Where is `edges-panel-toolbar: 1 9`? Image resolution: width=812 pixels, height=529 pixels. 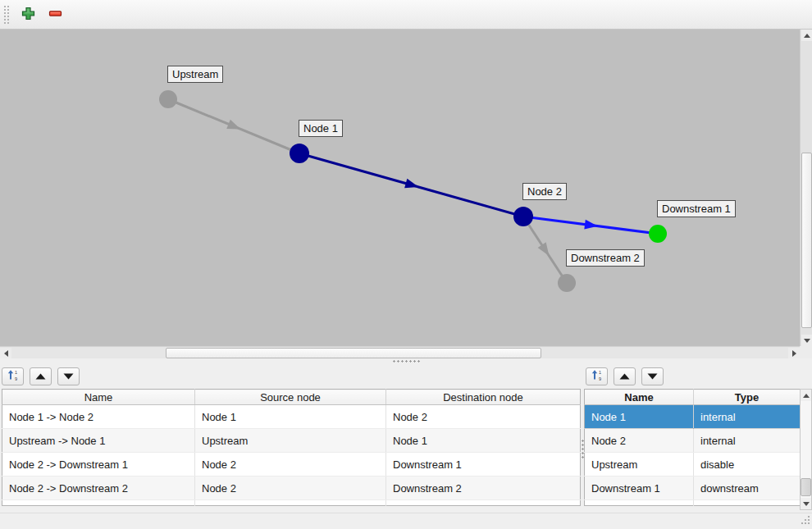 edges-panel-toolbar: 1 9 is located at coordinates (291, 376).